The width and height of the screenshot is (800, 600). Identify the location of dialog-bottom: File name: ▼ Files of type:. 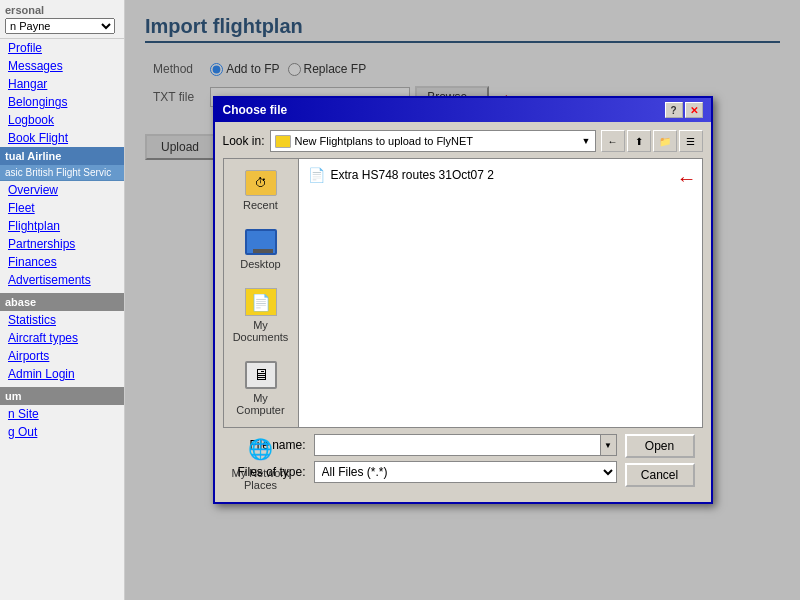
(463, 461).